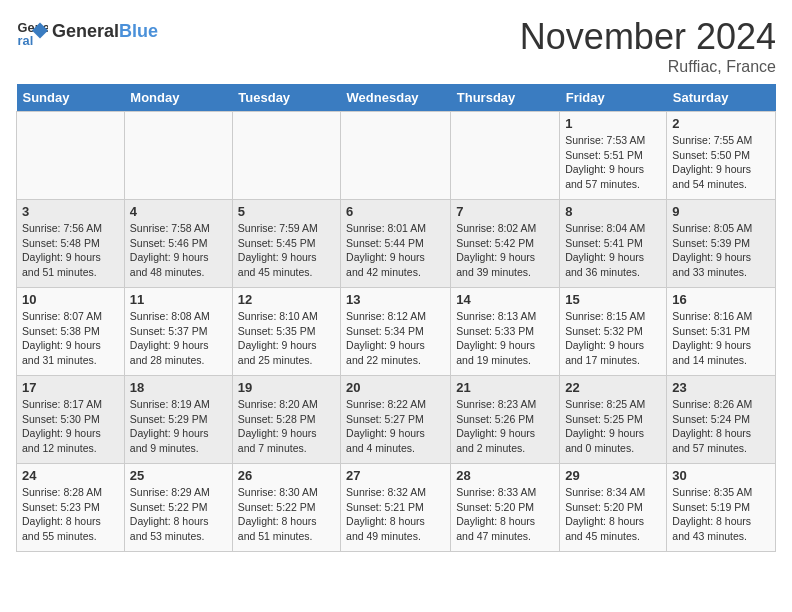 The height and width of the screenshot is (612, 792). I want to click on day-number: 5, so click(286, 212).